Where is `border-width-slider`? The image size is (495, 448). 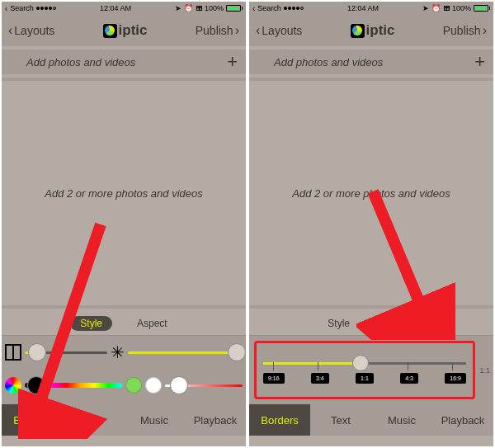 border-width-slider is located at coordinates (66, 353).